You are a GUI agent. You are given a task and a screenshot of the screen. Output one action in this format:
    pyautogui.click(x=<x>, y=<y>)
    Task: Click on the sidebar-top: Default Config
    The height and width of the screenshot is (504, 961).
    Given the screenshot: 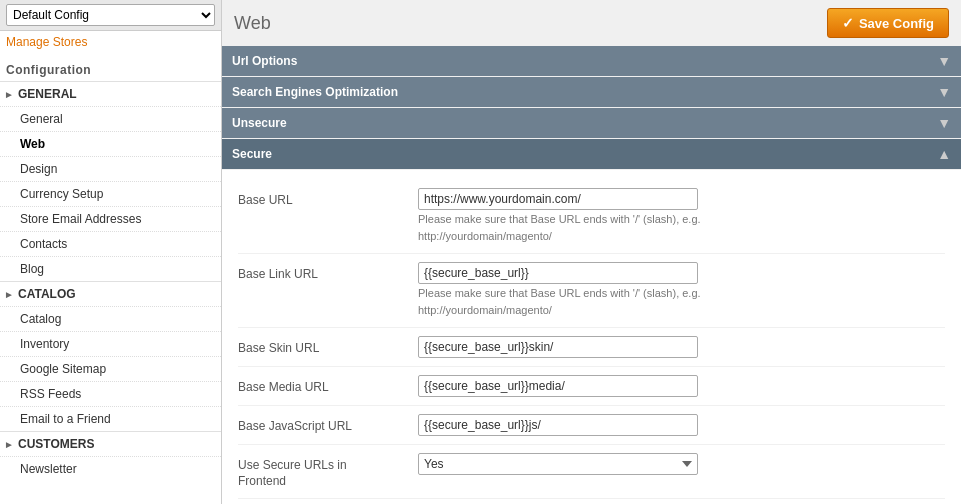 What is the action you would take?
    pyautogui.click(x=110, y=16)
    